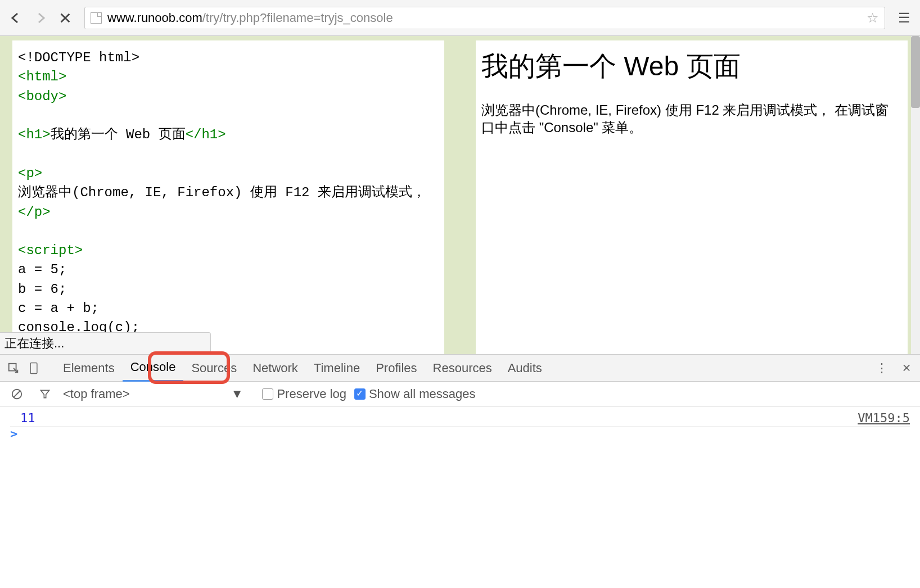 This screenshot has width=920, height=588. Describe the element at coordinates (16, 18) in the screenshot. I see `back-button` at that location.